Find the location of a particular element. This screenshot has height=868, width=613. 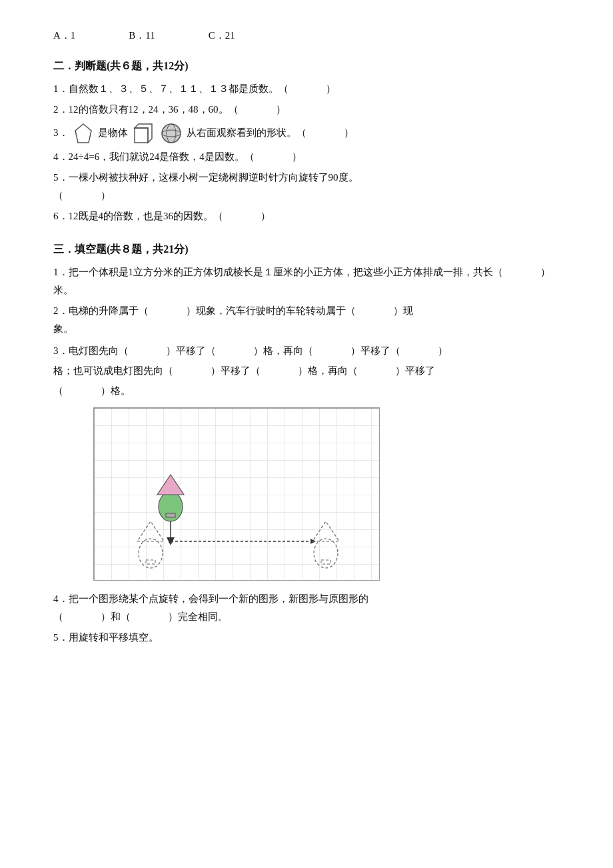

q2-3: 3． 是物体 从右面观察看到的形状。（ ） is located at coordinates (306, 133).